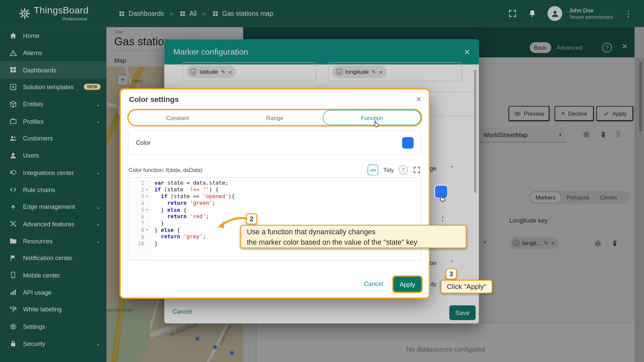  Describe the element at coordinates (139, 230) in the screenshot. I see `gutter-line: 8▾` at that location.